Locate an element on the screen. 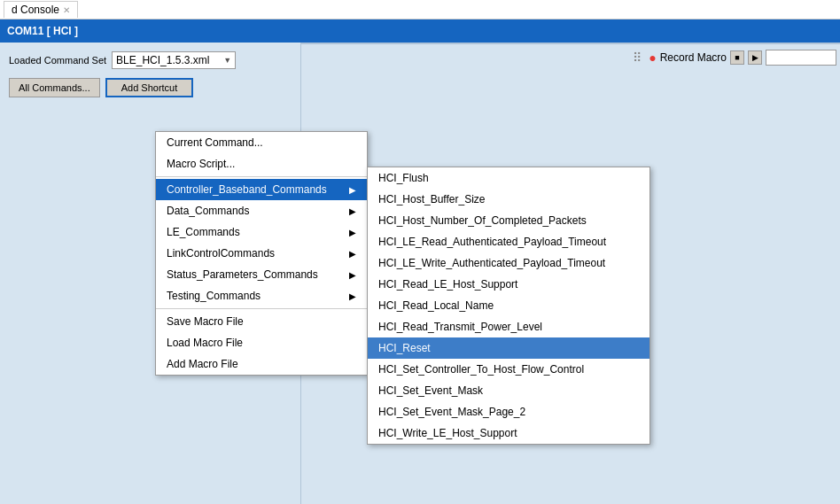  com-bar: COM11 [ HCI ] is located at coordinates (420, 31).